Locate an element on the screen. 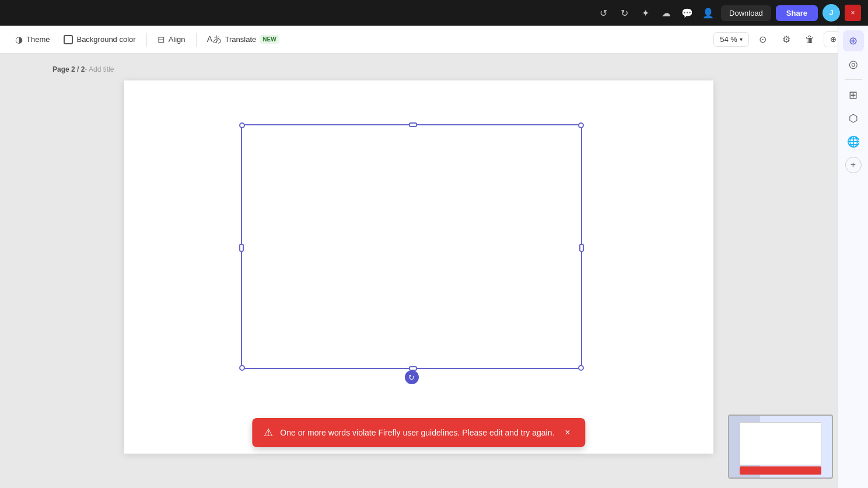  mini-red-bar is located at coordinates (780, 471).